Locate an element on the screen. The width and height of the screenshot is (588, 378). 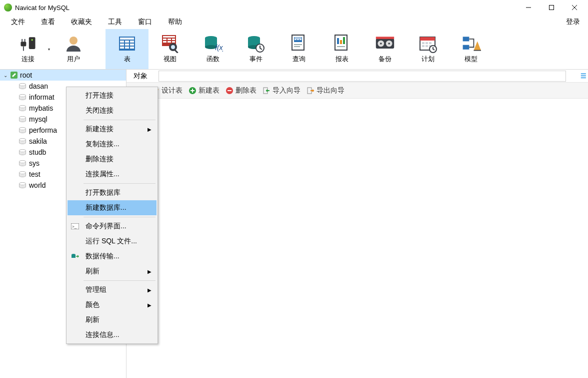
ctx-refresh-label: 刷新 is located at coordinates (92, 271).